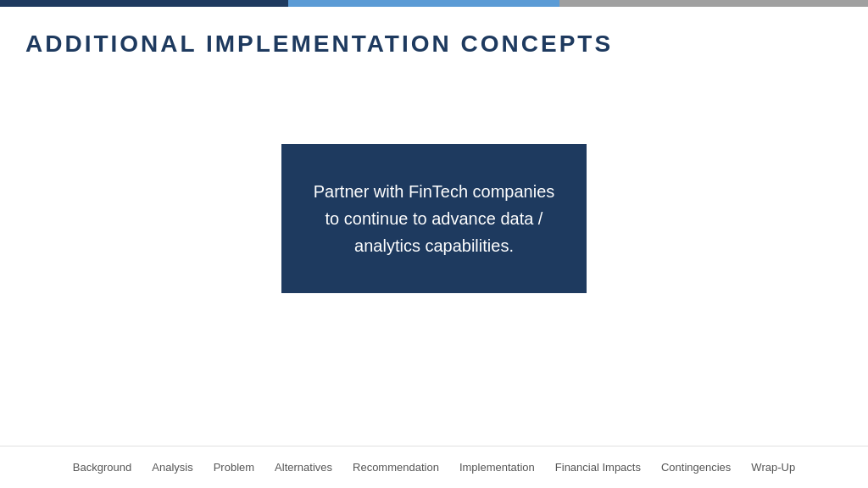  Describe the element at coordinates (434, 467) in the screenshot. I see `bottom-nav: BackgroundAnalysisProblemAlternativesRec…` at that location.